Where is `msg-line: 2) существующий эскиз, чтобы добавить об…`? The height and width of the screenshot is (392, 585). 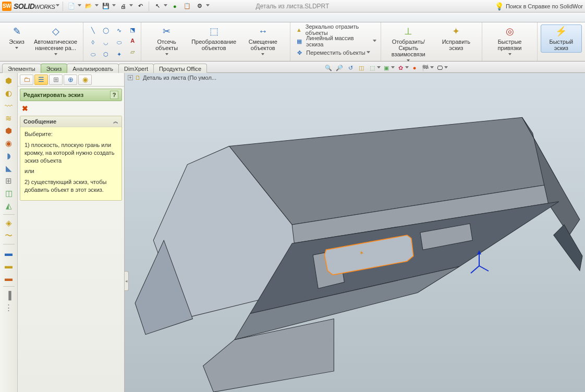
msg-line: 2) существующий эскиз, чтобы добавить об… is located at coordinates (71, 186).